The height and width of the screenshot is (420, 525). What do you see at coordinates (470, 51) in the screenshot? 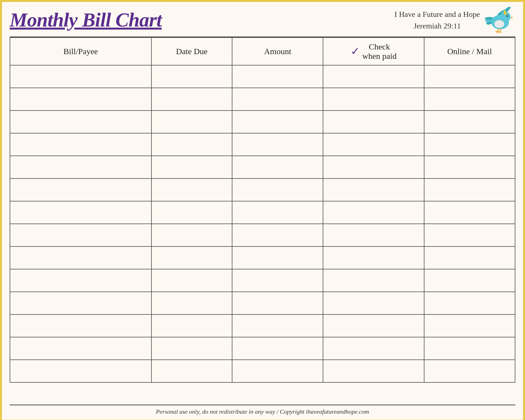
I see `col-header-online-mail: Online / Mail` at bounding box center [470, 51].